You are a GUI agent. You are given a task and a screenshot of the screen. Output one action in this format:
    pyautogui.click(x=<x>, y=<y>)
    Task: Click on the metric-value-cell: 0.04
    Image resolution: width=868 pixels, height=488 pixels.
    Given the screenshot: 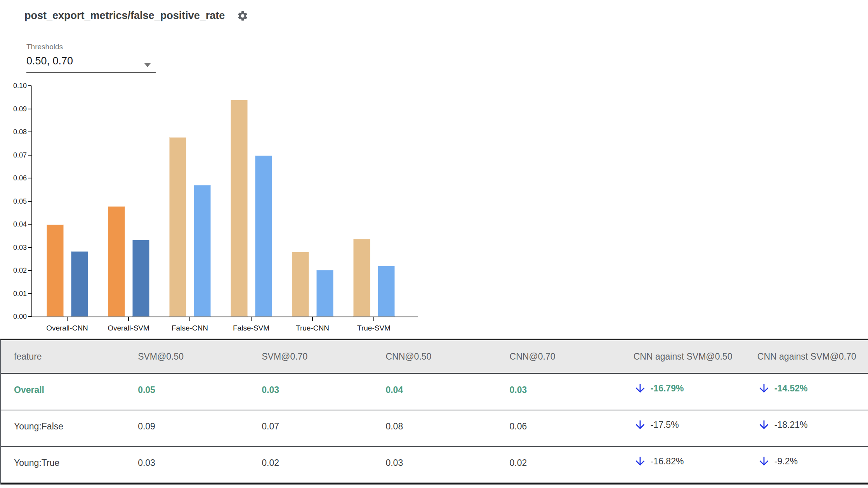 What is the action you would take?
    pyautogui.click(x=434, y=392)
    